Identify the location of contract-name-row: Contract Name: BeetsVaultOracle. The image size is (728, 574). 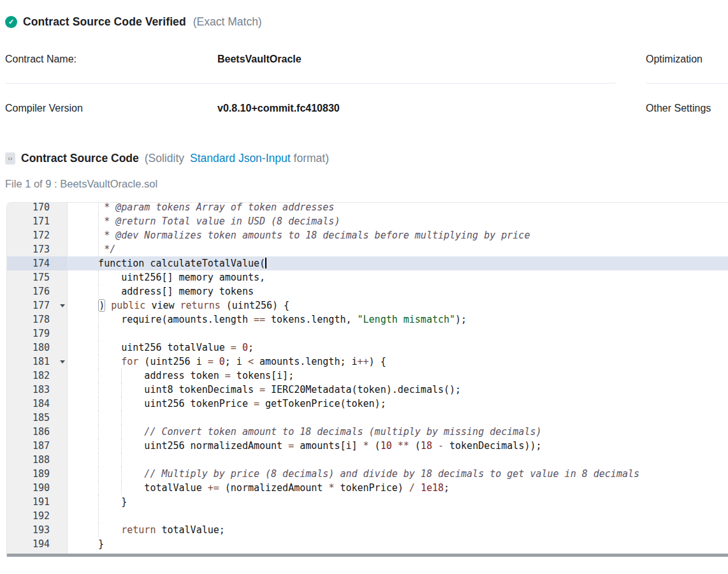
(310, 56).